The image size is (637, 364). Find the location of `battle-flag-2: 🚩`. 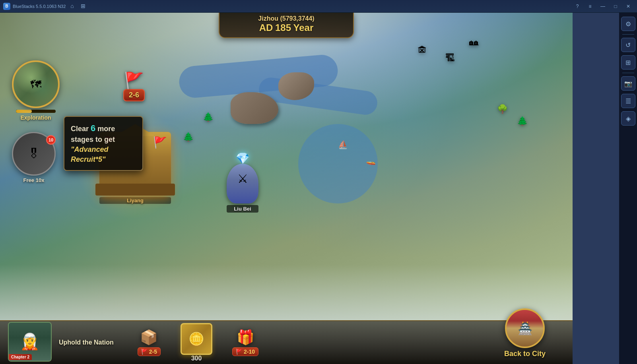

battle-flag-2: 🚩 is located at coordinates (160, 142).